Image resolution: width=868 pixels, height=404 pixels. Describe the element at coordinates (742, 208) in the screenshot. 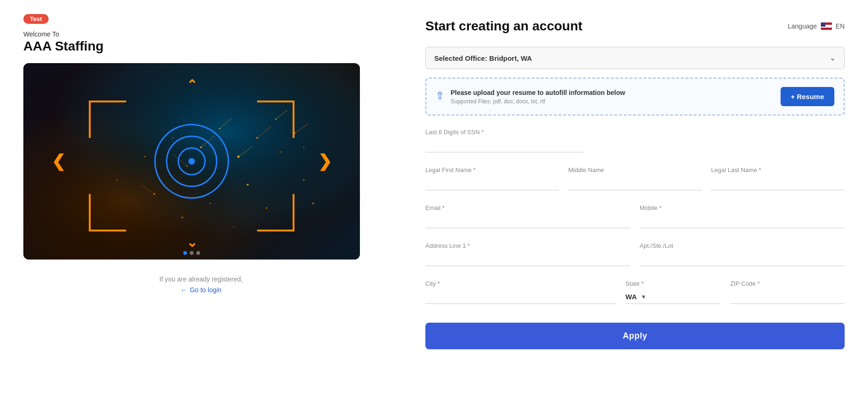

I see `mobile-label: Mobile *` at that location.